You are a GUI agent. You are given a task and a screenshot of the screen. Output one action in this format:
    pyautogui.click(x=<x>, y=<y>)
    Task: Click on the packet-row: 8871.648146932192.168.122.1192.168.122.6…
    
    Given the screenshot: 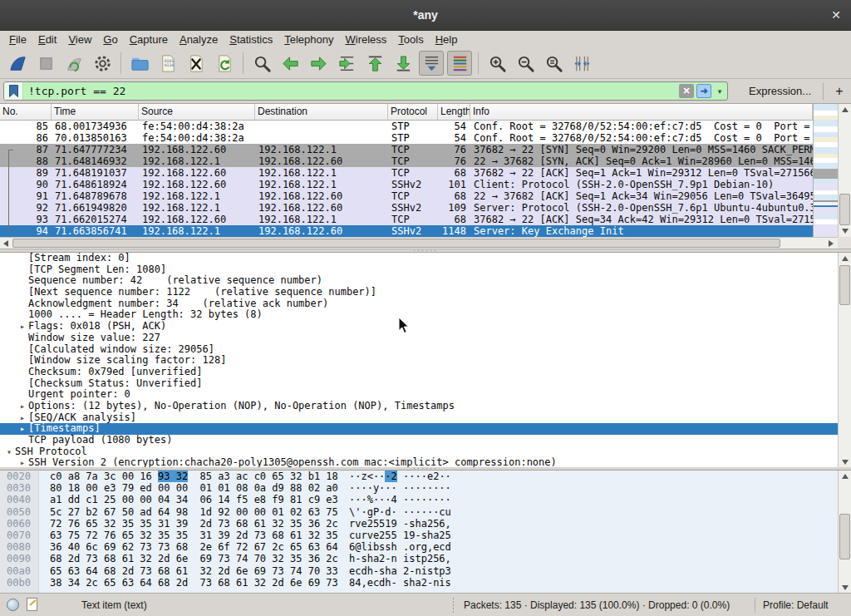 What is the action you would take?
    pyautogui.click(x=406, y=161)
    